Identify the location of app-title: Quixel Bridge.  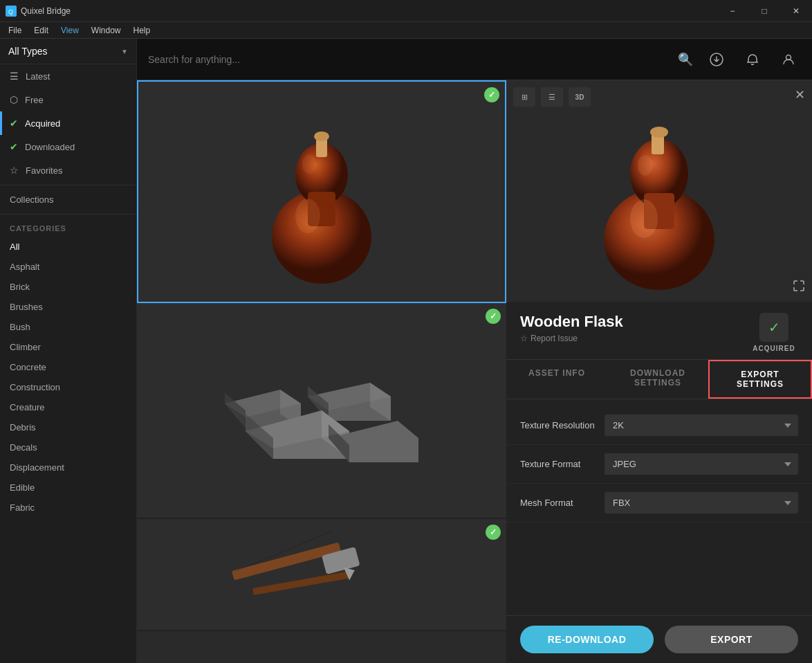
(46, 11).